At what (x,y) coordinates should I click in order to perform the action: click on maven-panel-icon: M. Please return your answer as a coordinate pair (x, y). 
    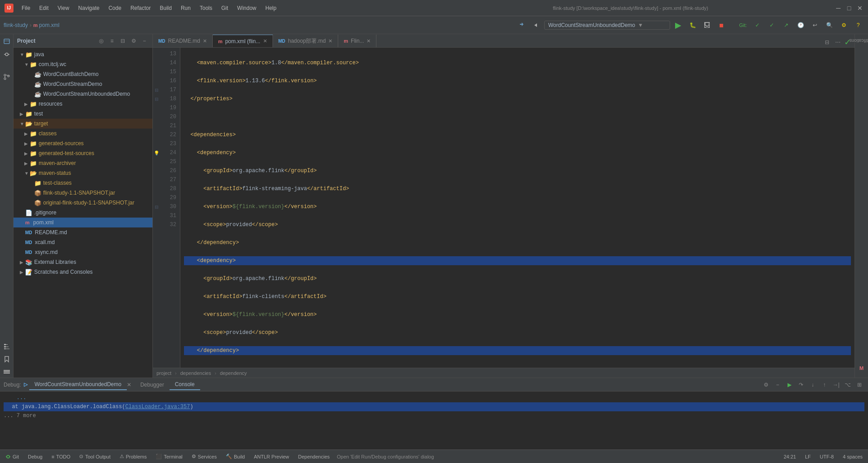
    Looking at the image, I should click on (862, 368).